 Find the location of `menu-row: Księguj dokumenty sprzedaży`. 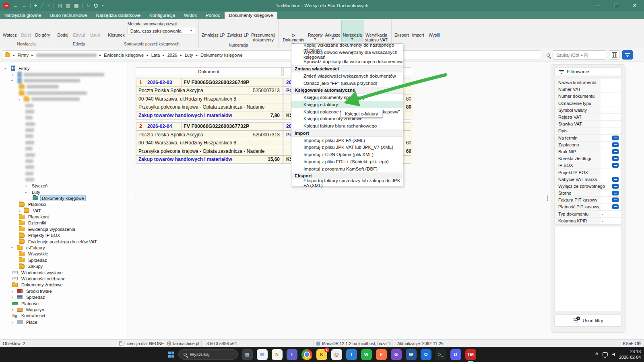

menu-row: Księguj dokumenty sprzedaży is located at coordinates (347, 97).